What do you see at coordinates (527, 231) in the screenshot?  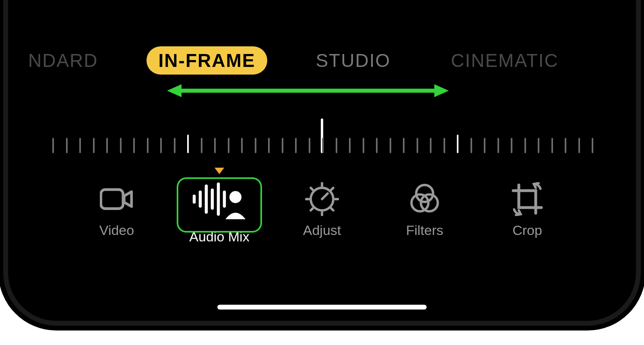 I see `tool-crop-label: Crop` at bounding box center [527, 231].